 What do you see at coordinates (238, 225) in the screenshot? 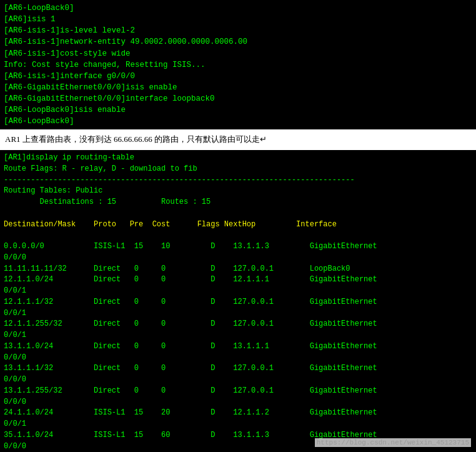
I see `column-headers: Destination/Mask Proto Pre Cost Flags Ne…` at bounding box center [238, 225].